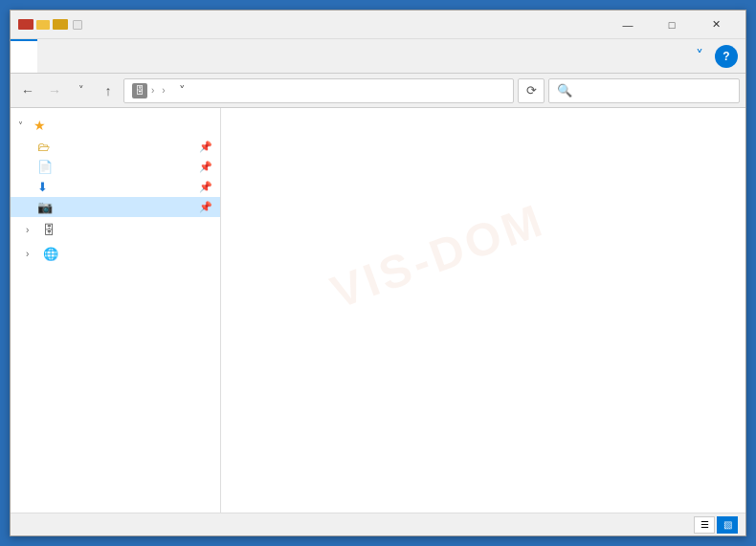  What do you see at coordinates (42, 187) in the screenshot?
I see `downloads-folder-icon: ⬇` at bounding box center [42, 187].